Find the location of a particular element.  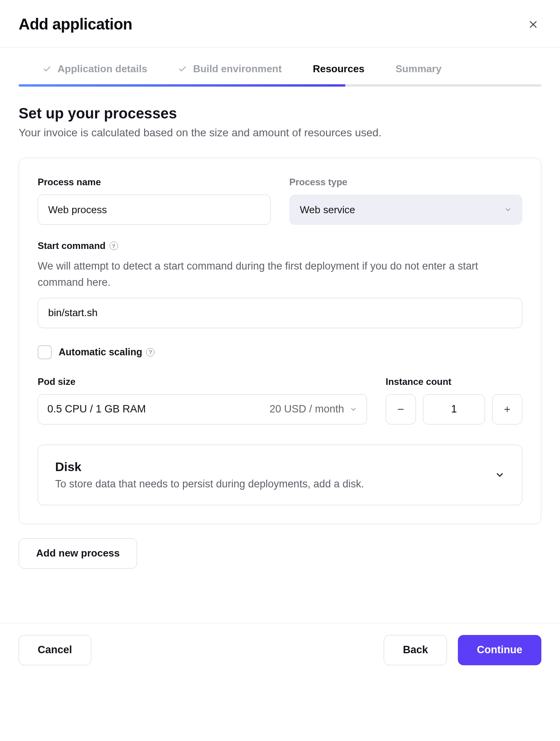

step-application-details: Application details is located at coordinates (95, 69).